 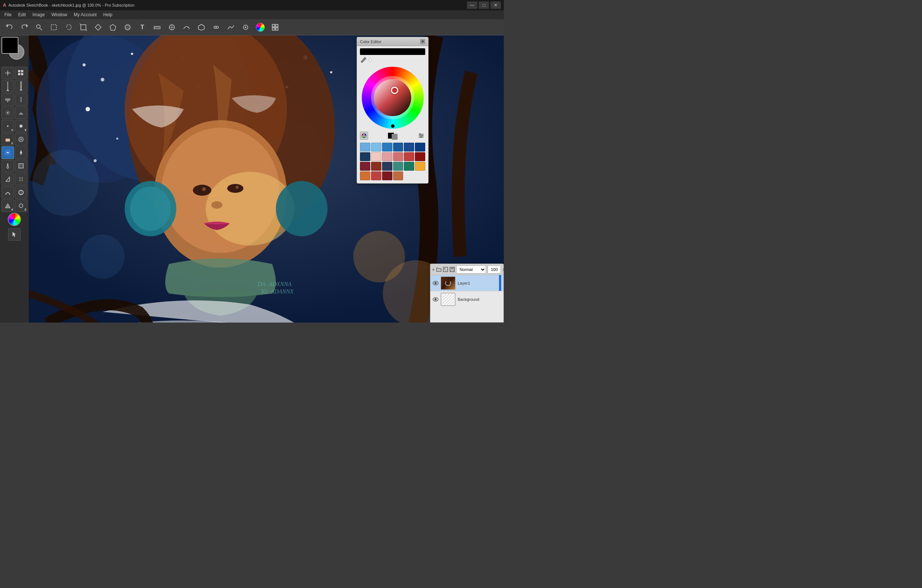 I want to click on color-editor-header: Color Editor ✕, so click(x=392, y=41).